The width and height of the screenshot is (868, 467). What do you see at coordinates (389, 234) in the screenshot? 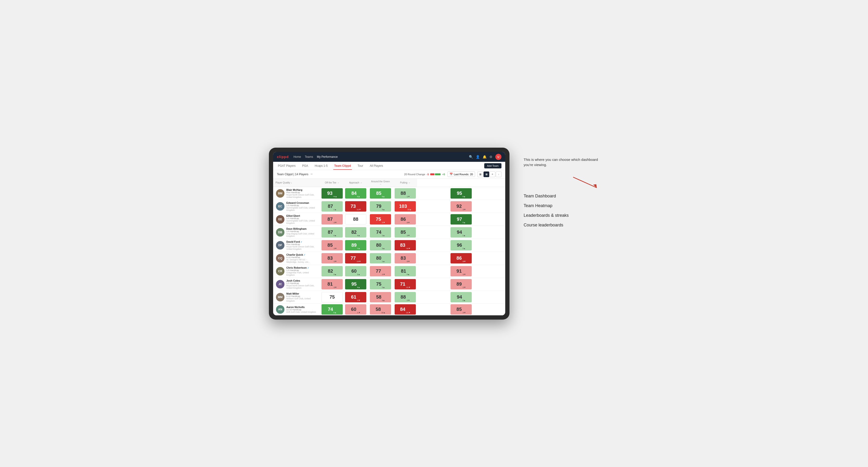
I see `tablet-frame: clippd Home Teams My Performance 🔍 👤 🔔 ⚙…` at bounding box center [389, 234].